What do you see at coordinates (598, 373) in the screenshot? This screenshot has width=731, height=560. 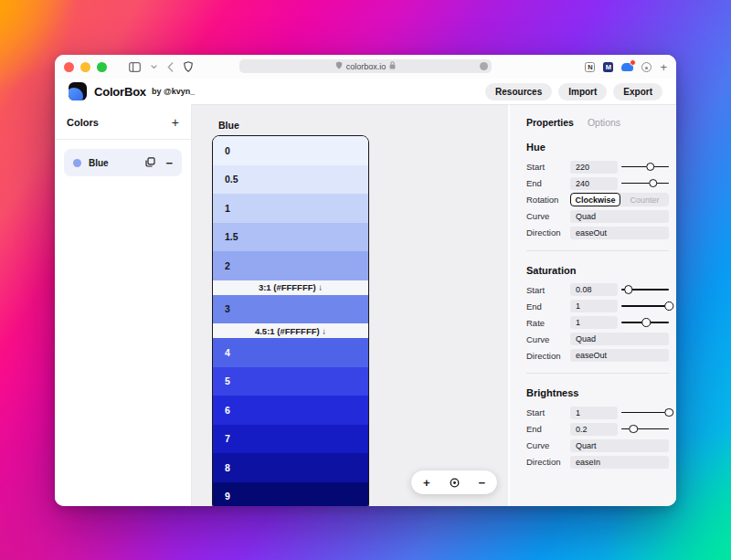 I see `section-divider` at bounding box center [598, 373].